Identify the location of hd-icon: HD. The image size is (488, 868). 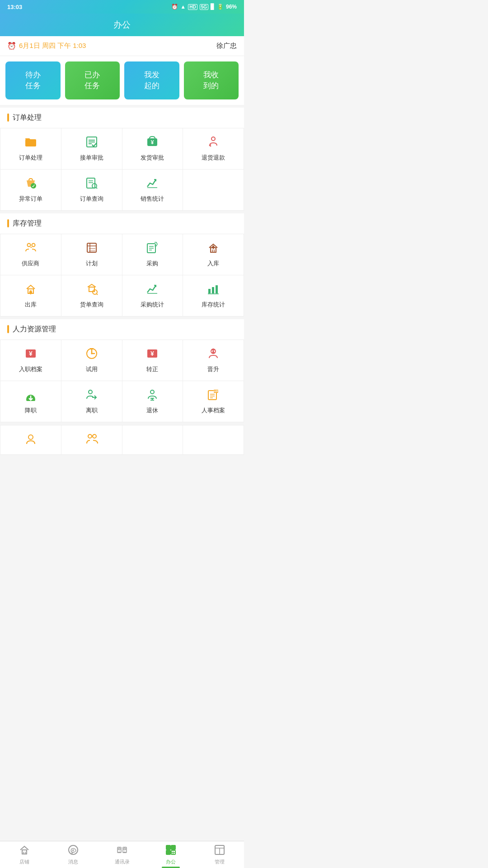
(192, 7).